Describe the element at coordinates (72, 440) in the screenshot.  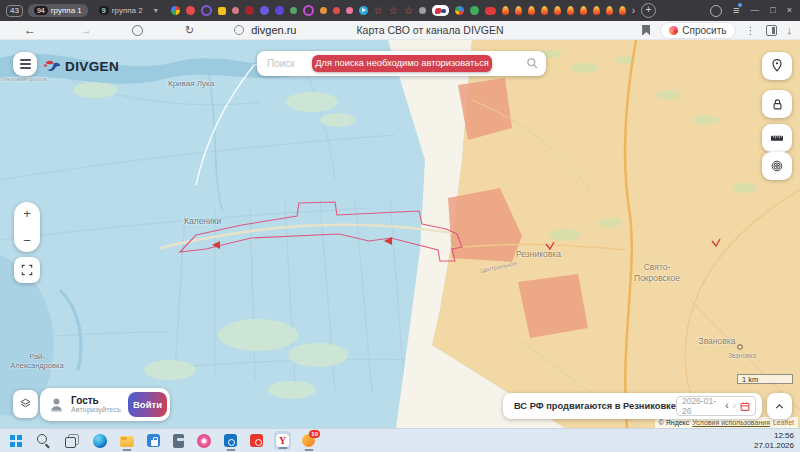
I see `taskbar-task-view` at that location.